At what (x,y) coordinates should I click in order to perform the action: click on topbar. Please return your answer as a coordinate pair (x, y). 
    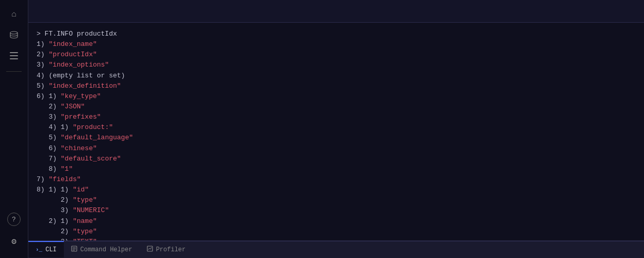
    Looking at the image, I should click on (336, 11).